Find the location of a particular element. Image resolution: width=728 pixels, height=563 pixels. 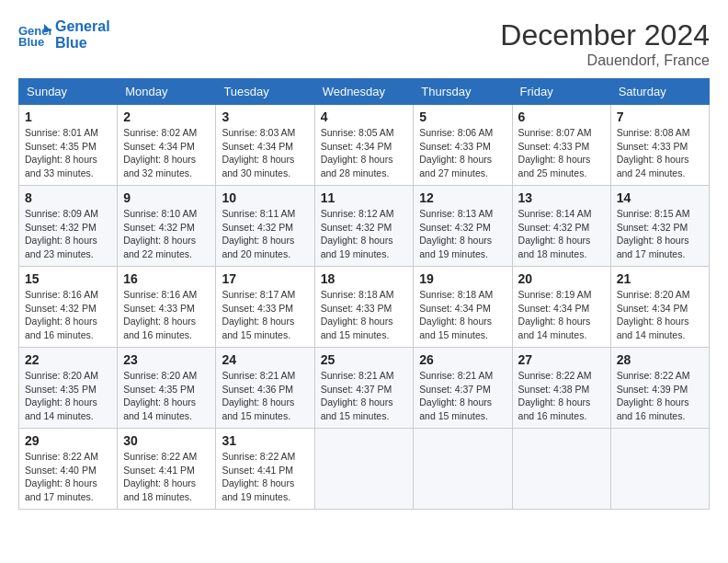

day-number: 24 is located at coordinates (265, 360).